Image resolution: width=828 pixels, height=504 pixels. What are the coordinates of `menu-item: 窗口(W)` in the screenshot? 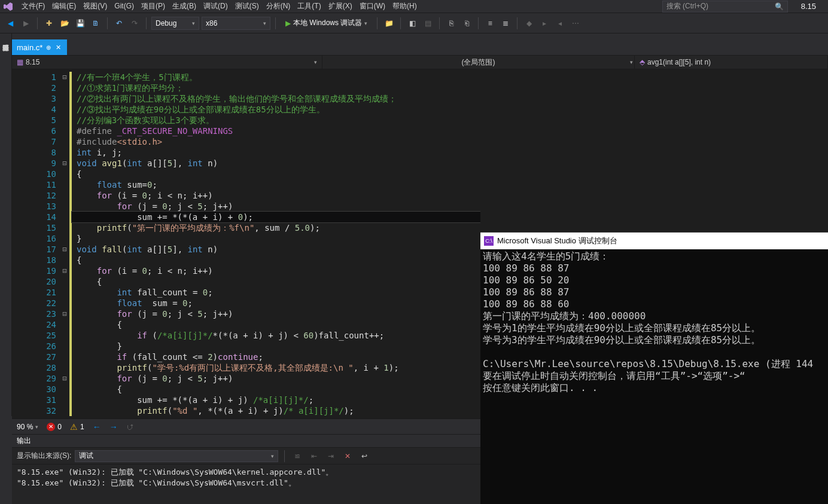 It's located at (372, 6).